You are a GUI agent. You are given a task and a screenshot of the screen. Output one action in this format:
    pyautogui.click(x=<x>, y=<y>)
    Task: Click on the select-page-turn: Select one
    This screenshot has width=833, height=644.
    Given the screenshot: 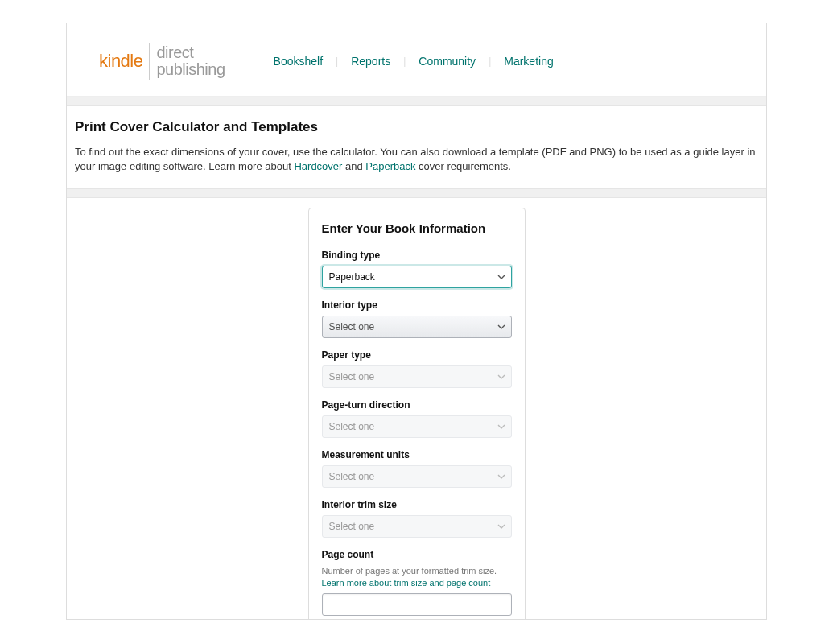 What is the action you would take?
    pyautogui.click(x=417, y=427)
    